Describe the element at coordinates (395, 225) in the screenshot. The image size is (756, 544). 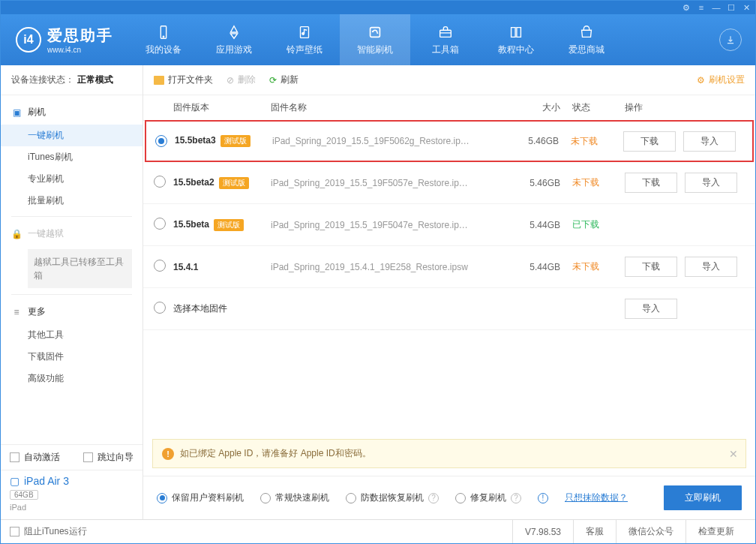
I see `firmware-filename: iPad_Spring_2019_15.5_19F5047e_Restore.i…` at that location.